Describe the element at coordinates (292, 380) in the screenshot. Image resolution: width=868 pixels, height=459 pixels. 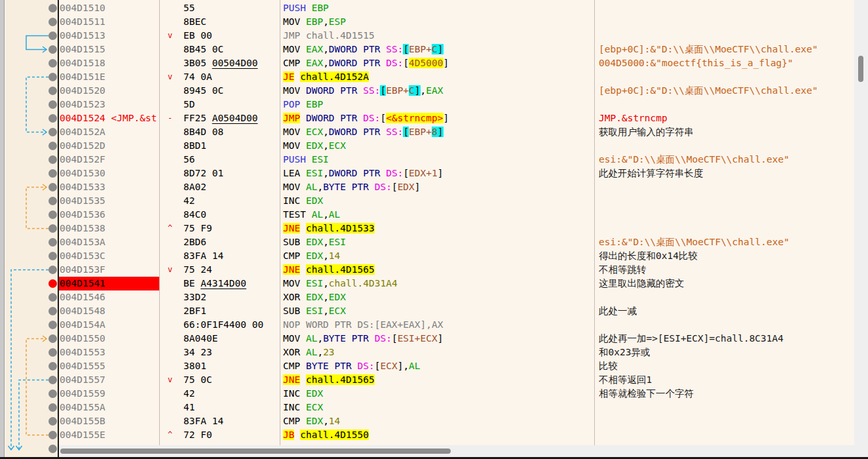
I see `instruction-token: JNE` at that location.